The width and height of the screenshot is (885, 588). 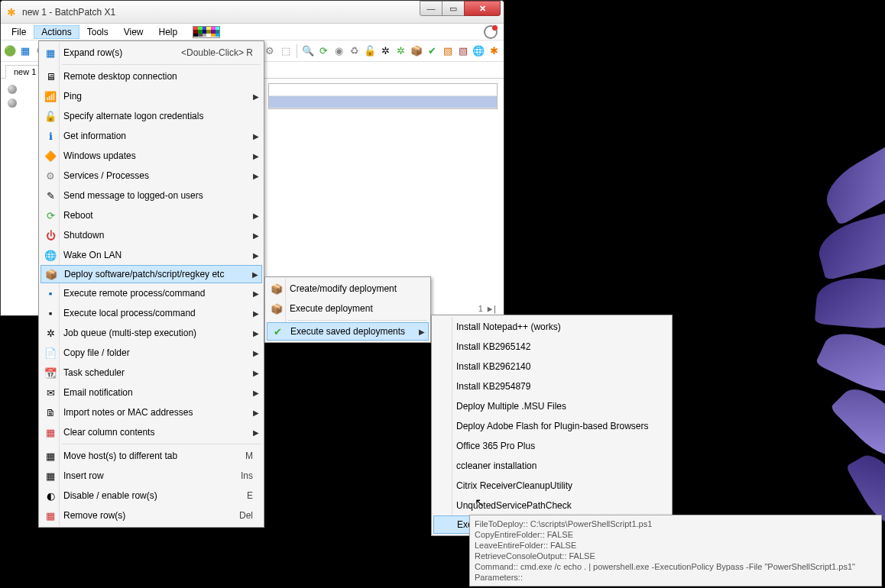 What do you see at coordinates (417, 51) in the screenshot?
I see `tb-icon-25: 📦` at bounding box center [417, 51].